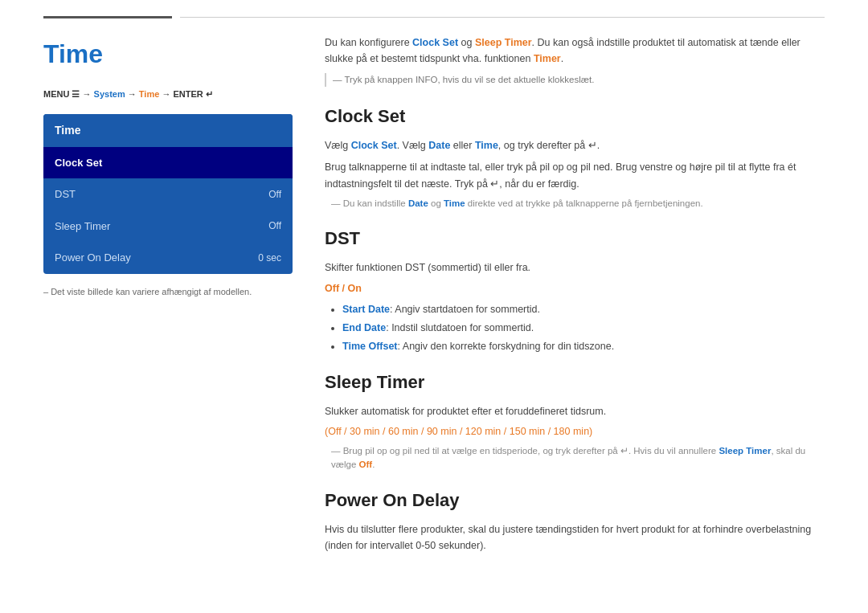 Image resolution: width=868 pixels, height=613 pixels. What do you see at coordinates (744, 451) in the screenshot?
I see `st-note-highlight: Sleep Timer` at bounding box center [744, 451].